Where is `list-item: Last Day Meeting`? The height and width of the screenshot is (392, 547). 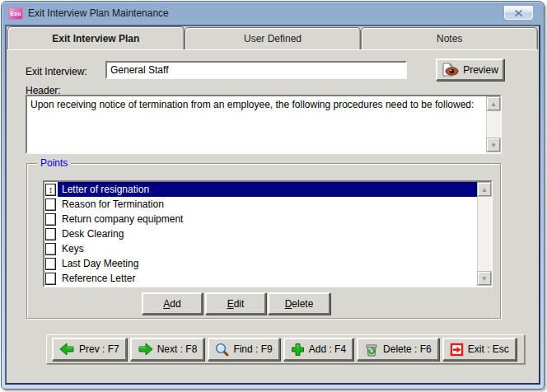 list-item: Last Day Meeting is located at coordinates (260, 264).